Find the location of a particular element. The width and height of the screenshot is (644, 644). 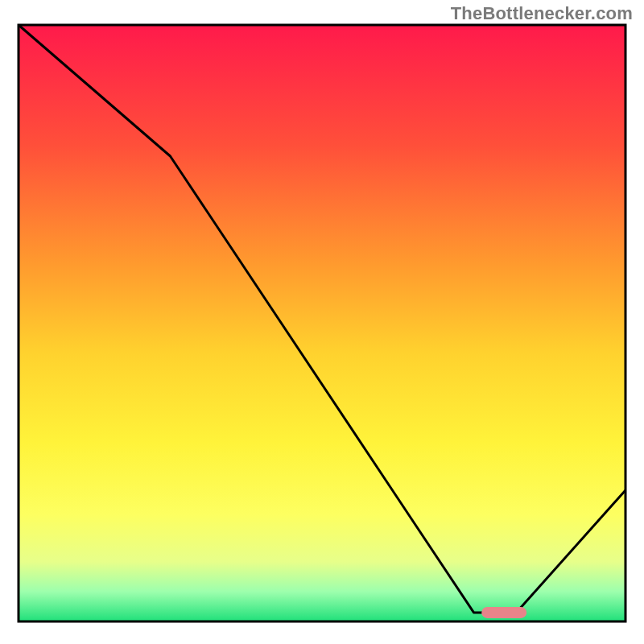

optimal-marker is located at coordinates (504, 613).